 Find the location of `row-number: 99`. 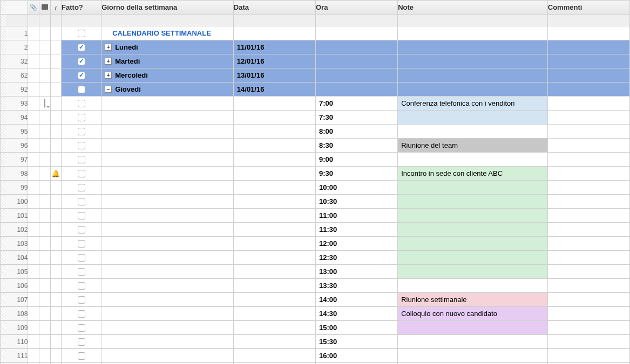

row-number: 99 is located at coordinates (14, 188).